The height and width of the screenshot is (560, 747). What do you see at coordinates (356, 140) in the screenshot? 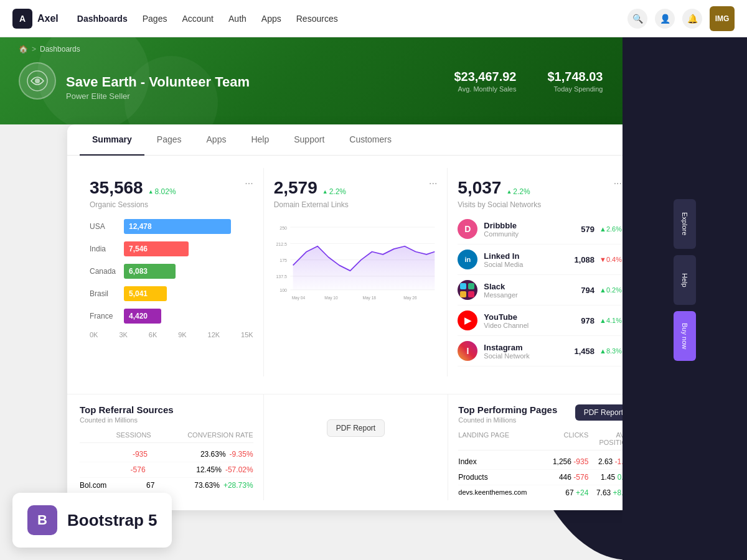
I see `tabs-bar: Summary Pages Apps Help Support Customer…` at bounding box center [356, 140].